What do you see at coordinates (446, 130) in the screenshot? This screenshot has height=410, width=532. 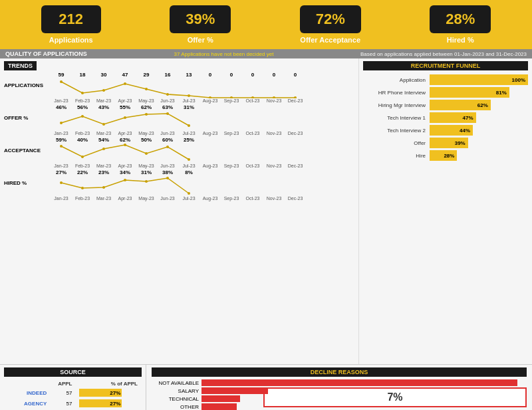 I see `funnel-item-tech2: Tech Interview 2 44%` at bounding box center [446, 130].